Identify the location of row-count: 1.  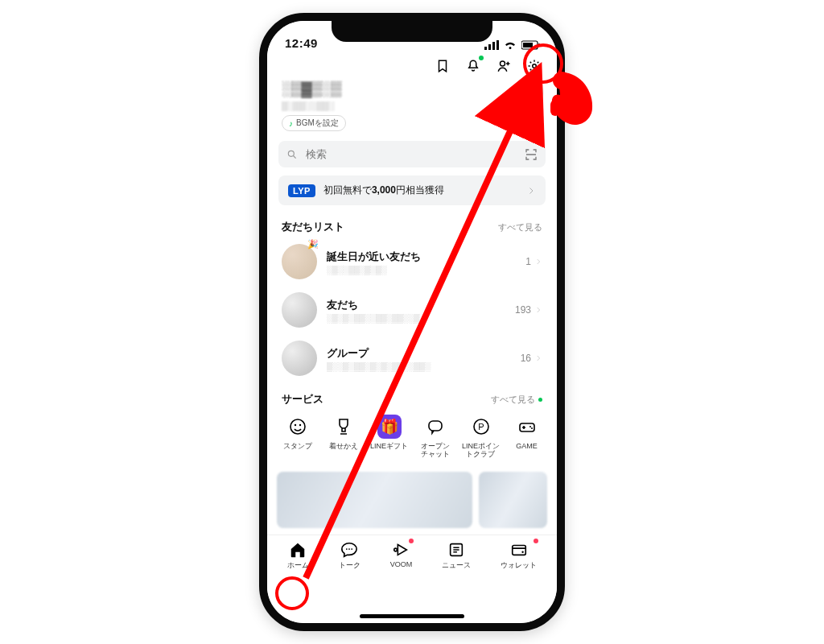
(528, 262).